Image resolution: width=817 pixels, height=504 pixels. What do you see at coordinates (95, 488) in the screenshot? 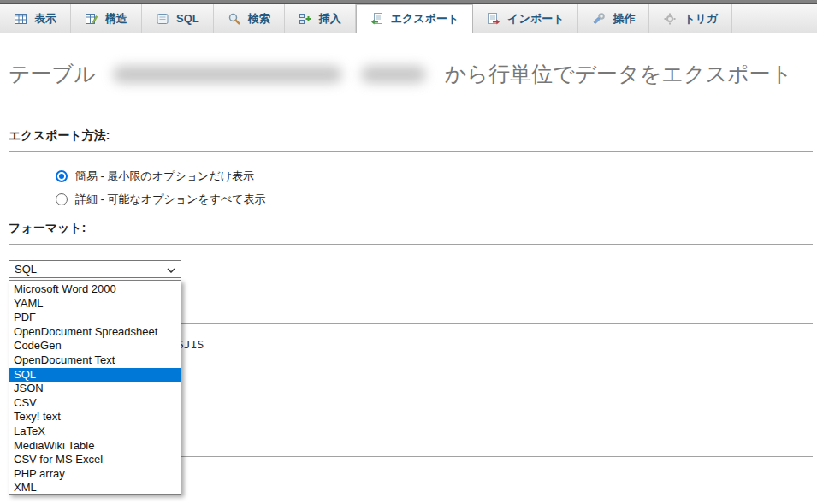
I see `format-option-xml: XML` at bounding box center [95, 488].